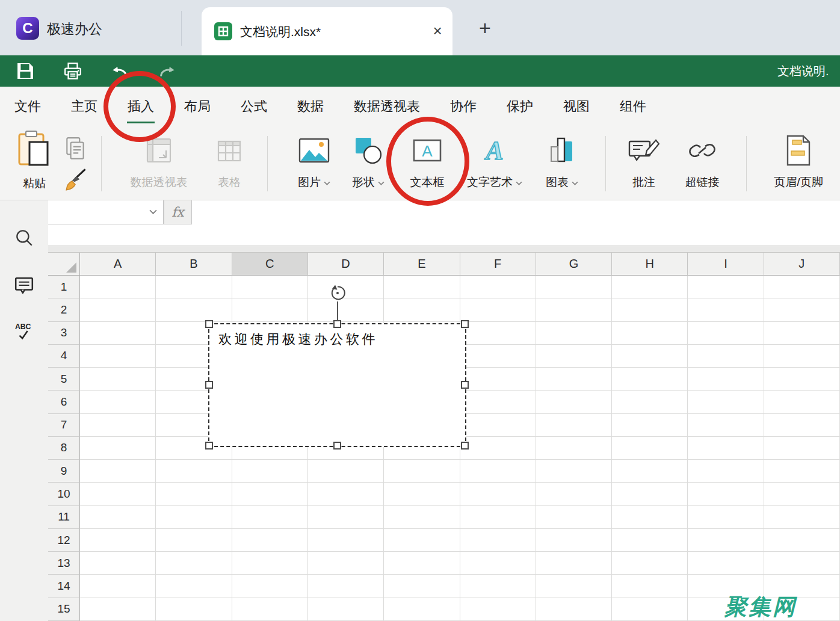 This screenshot has height=621, width=840. Describe the element at coordinates (498, 356) in the screenshot. I see `cell-F4` at that location.